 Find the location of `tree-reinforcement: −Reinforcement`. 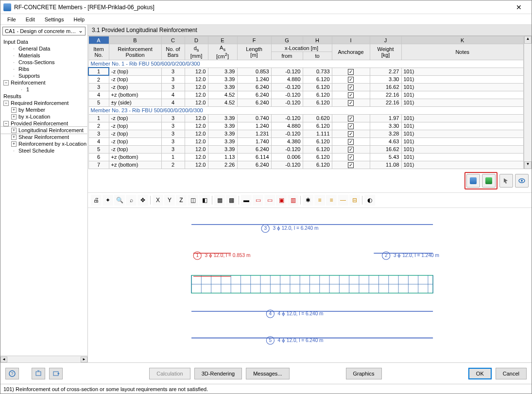

tree-reinforcement: −Reinforcement is located at coordinates (44, 83).